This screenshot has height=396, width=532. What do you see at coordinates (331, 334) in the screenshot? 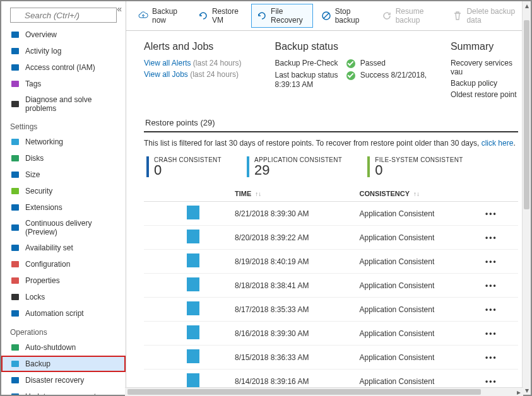
I see `table-row: 8/16/2018 8:39:30 AMApplication Consiste…` at bounding box center [331, 334].